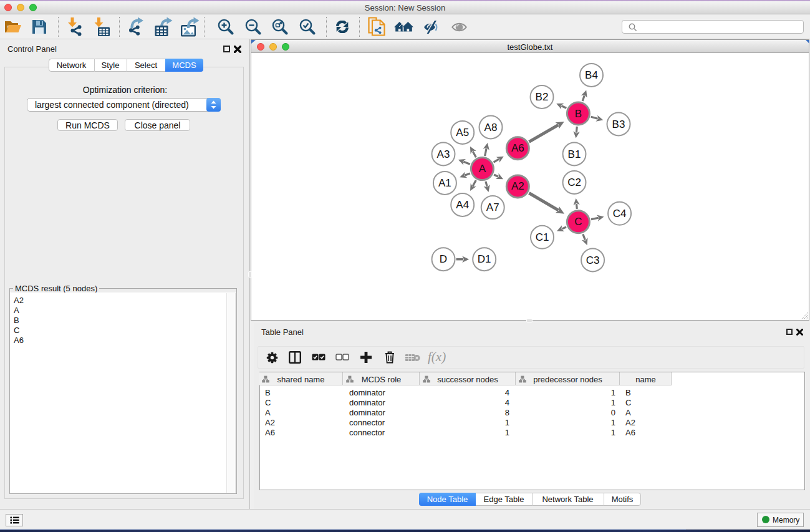 The height and width of the screenshot is (532, 810). Describe the element at coordinates (443, 259) in the screenshot. I see `svg-text: D` at that location.